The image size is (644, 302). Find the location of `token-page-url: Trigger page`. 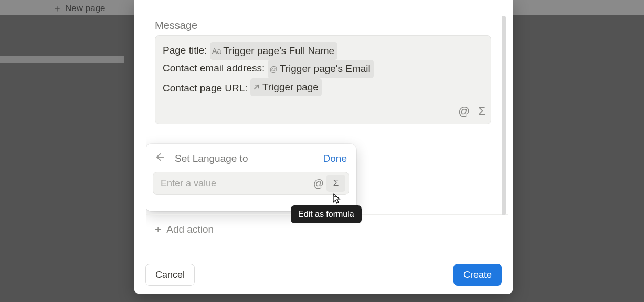

token-page-url: Trigger page is located at coordinates (286, 87).